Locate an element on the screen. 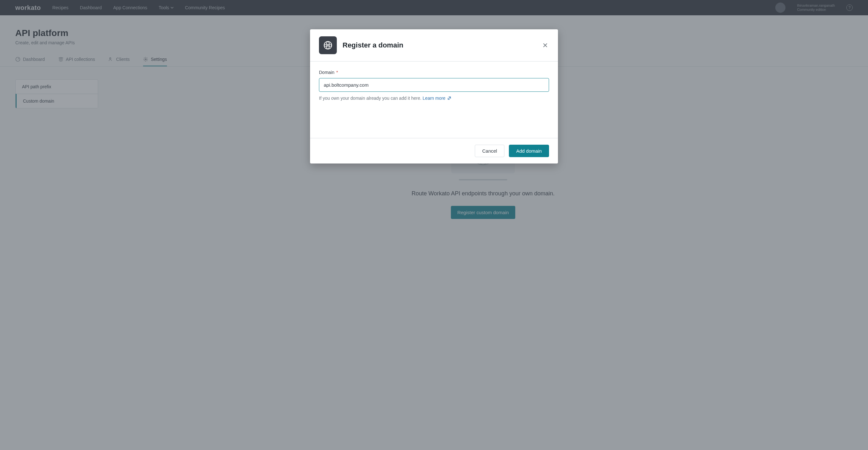  domain-input is located at coordinates (434, 85).